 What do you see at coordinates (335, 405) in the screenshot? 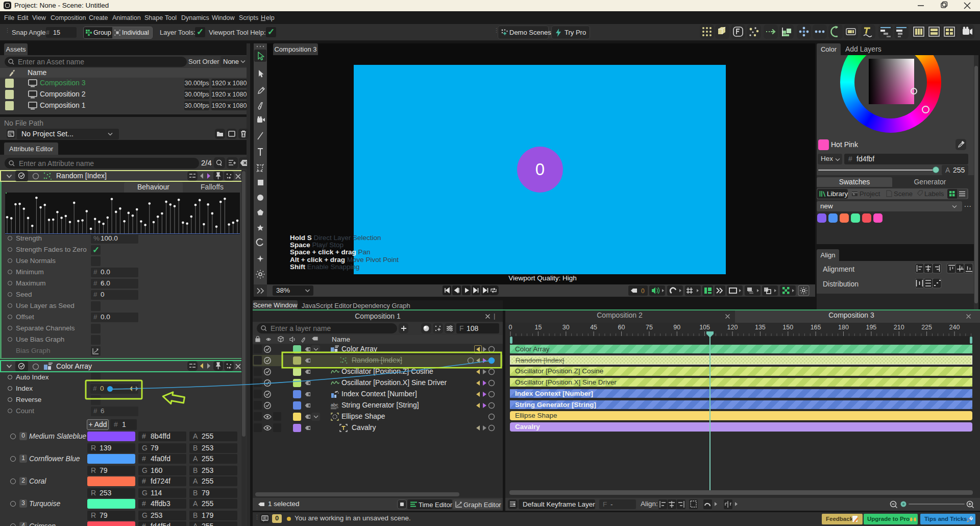
I see `svg-text: abc` at bounding box center [335, 405].